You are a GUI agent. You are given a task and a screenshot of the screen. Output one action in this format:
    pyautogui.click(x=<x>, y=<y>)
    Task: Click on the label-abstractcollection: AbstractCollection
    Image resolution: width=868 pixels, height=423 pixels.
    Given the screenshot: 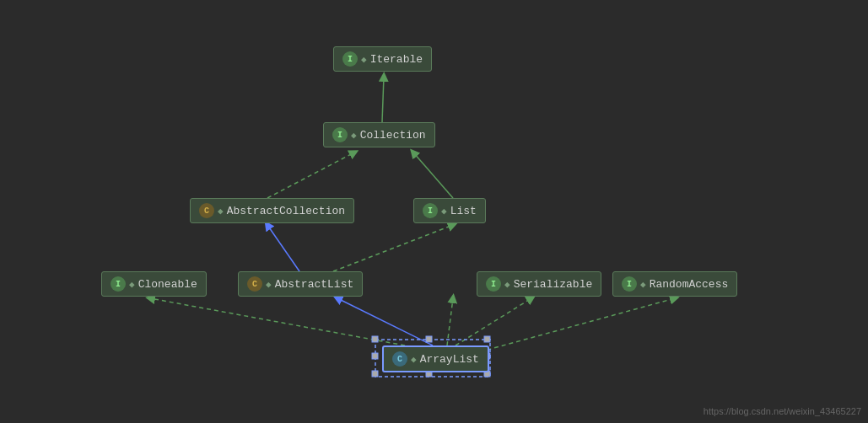 What is the action you would take?
    pyautogui.click(x=286, y=211)
    